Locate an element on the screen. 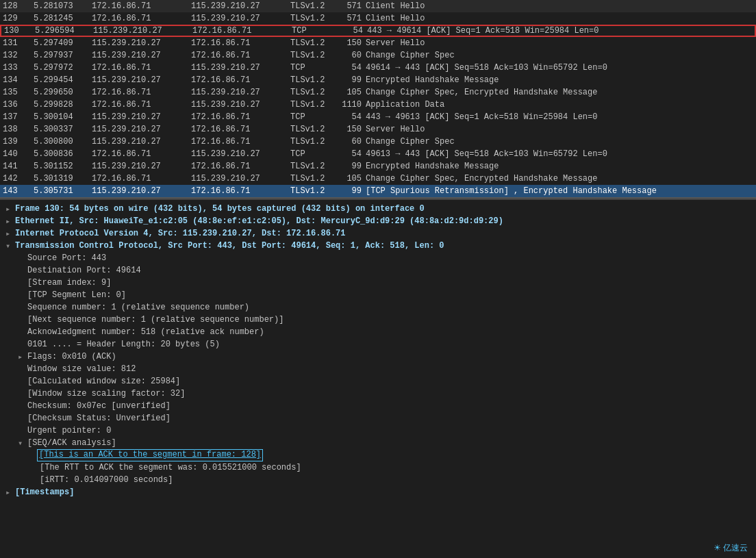 This screenshot has width=756, height=558. packet-row: 135 5.299650 172.16.86.71 115.239.210.27… is located at coordinates (378, 92).